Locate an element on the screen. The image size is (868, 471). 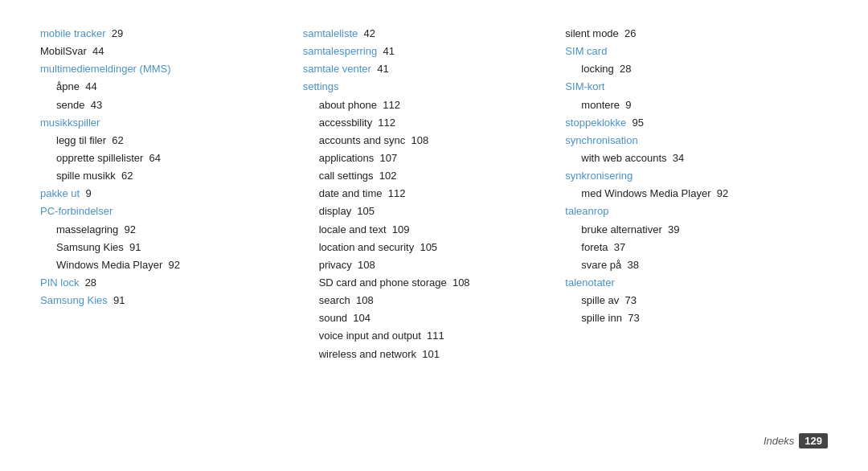
entry-label: privacy is located at coordinates (336, 265).